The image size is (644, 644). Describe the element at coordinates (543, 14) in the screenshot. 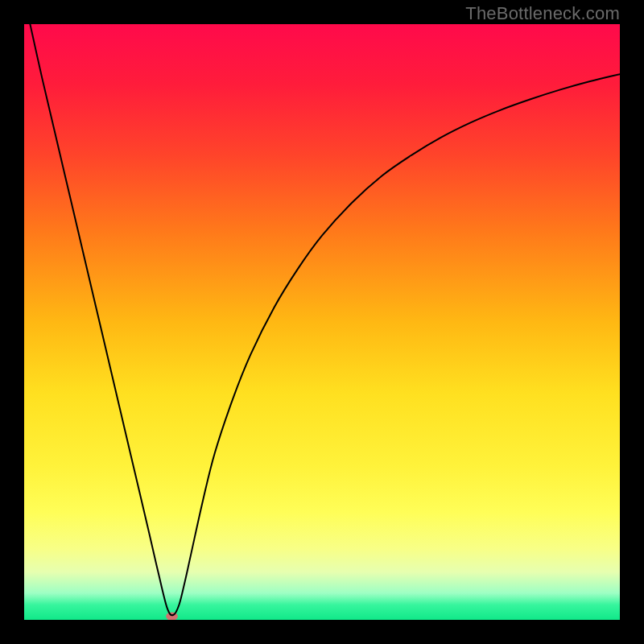

I see `watermark-text: TheBottleneck.com` at that location.